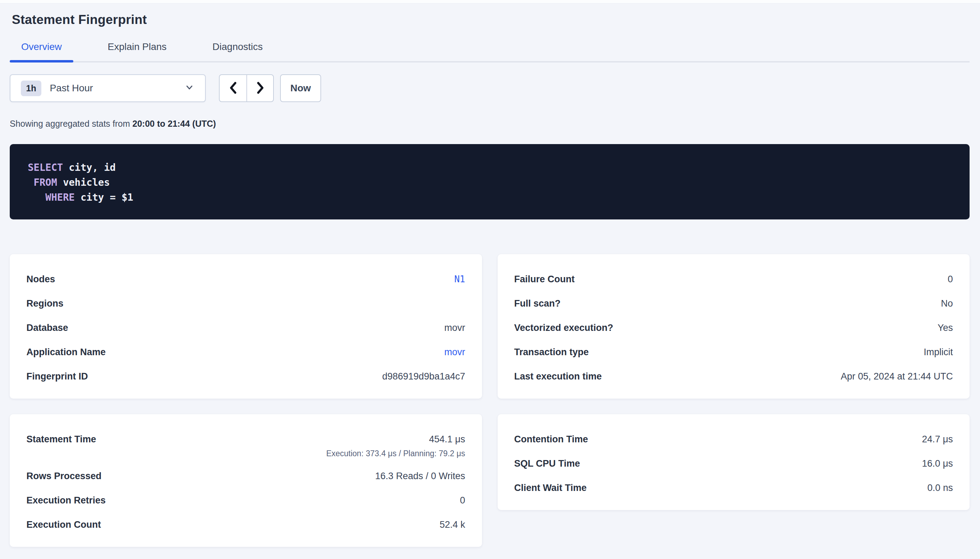 The height and width of the screenshot is (559, 980). I want to click on tab-explain-plans-label: Explain Plans, so click(137, 47).